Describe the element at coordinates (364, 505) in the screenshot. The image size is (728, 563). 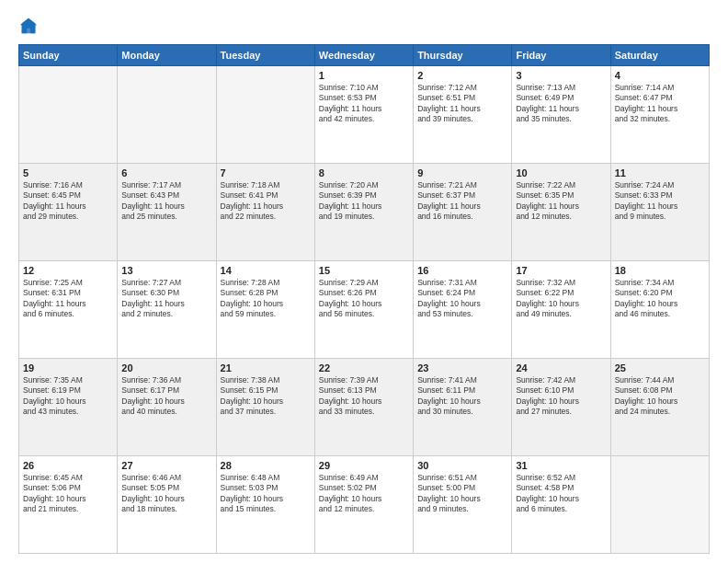
I see `calendar-cell: 29Sunrise: 6:49 AM Sunset: 5:02 PM Dayli…` at that location.